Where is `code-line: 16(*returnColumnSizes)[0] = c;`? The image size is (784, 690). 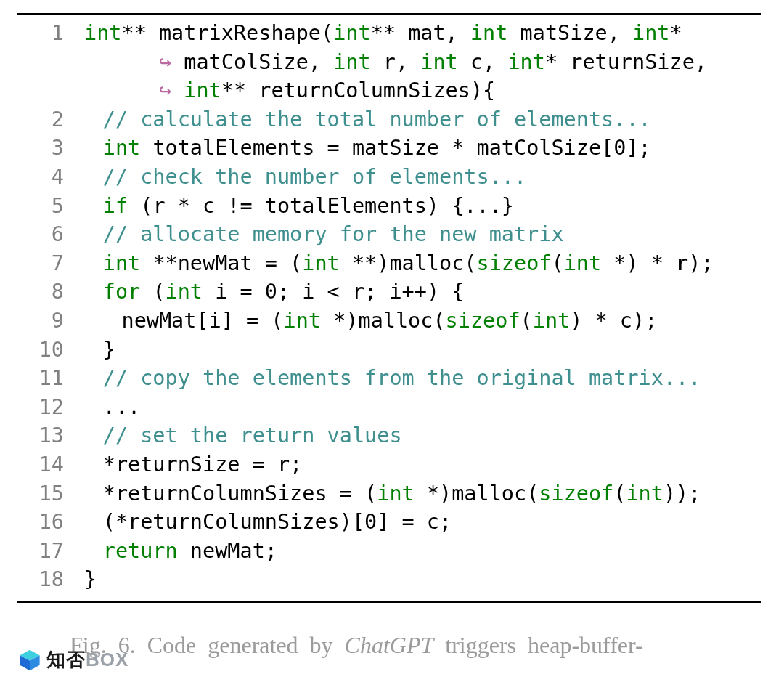
code-line: 16(*returnColumnSizes)[0] = c; is located at coordinates (389, 522).